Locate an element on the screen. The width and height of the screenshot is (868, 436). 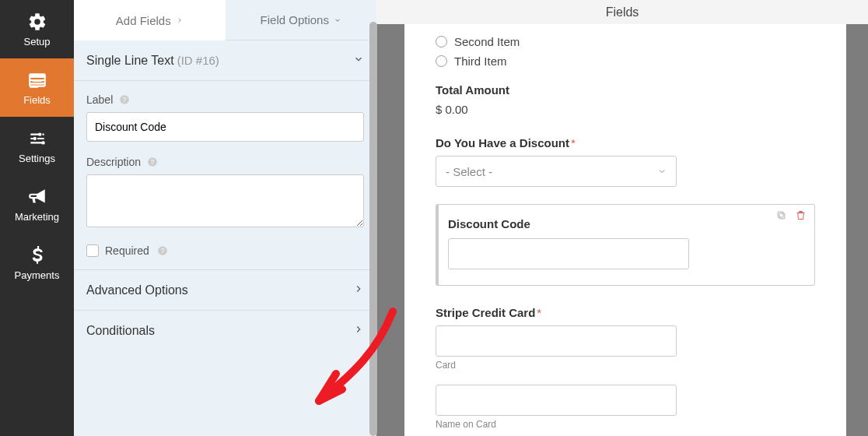
name-on-card-input is located at coordinates (556, 400).